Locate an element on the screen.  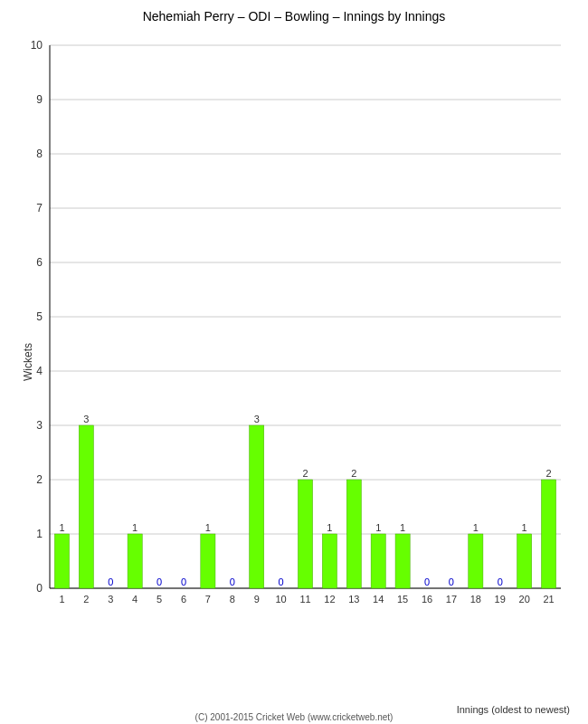
svg-text: 16 is located at coordinates (427, 599).